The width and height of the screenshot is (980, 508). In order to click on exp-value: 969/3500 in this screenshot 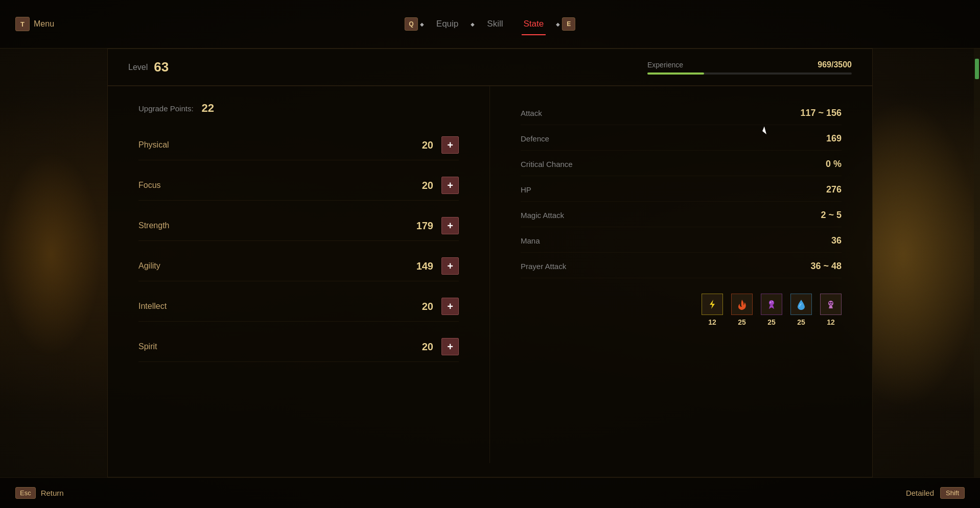, I will do `click(835, 65)`.